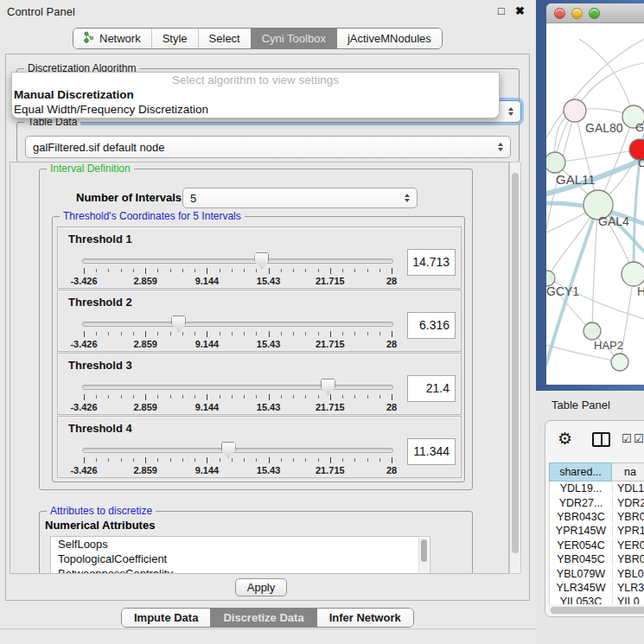 This screenshot has height=644, width=644. What do you see at coordinates (120, 38) in the screenshot?
I see `tab-label: Network` at bounding box center [120, 38].